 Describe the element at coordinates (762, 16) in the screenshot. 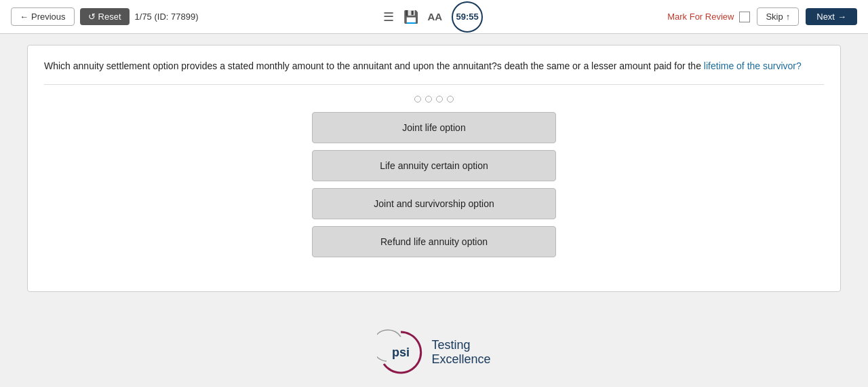

I see `top-bar-right: Mark For Review Skip ↑ Next →` at that location.